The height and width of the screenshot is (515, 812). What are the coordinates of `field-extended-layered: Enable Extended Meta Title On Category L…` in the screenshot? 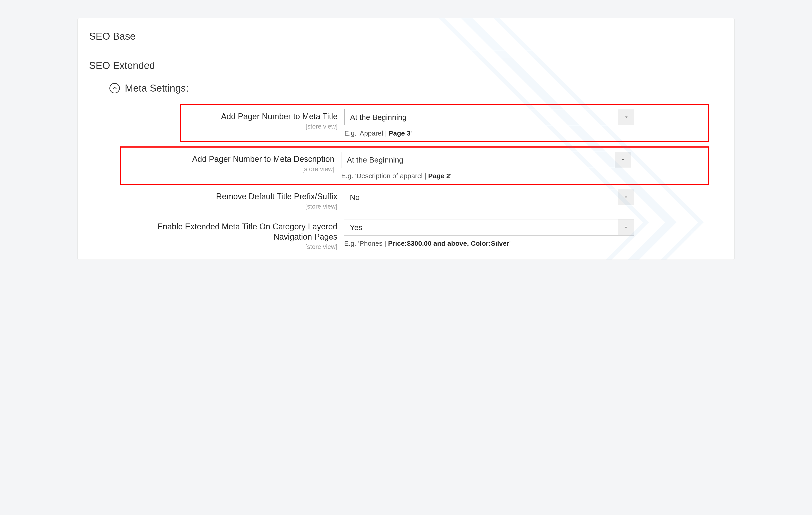 It's located at (413, 235).